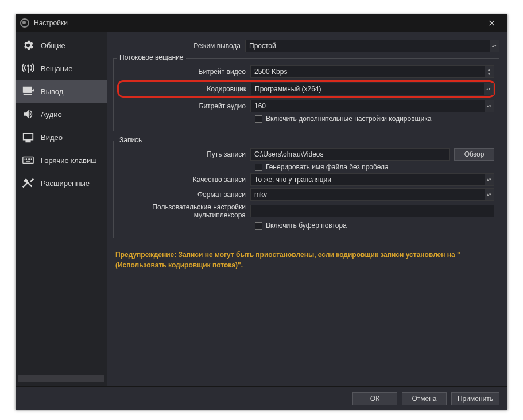 The width and height of the screenshot is (523, 420). What do you see at coordinates (350, 154) in the screenshot?
I see `recording-path-input: C:\Users\ohrau\Videos` at bounding box center [350, 154].